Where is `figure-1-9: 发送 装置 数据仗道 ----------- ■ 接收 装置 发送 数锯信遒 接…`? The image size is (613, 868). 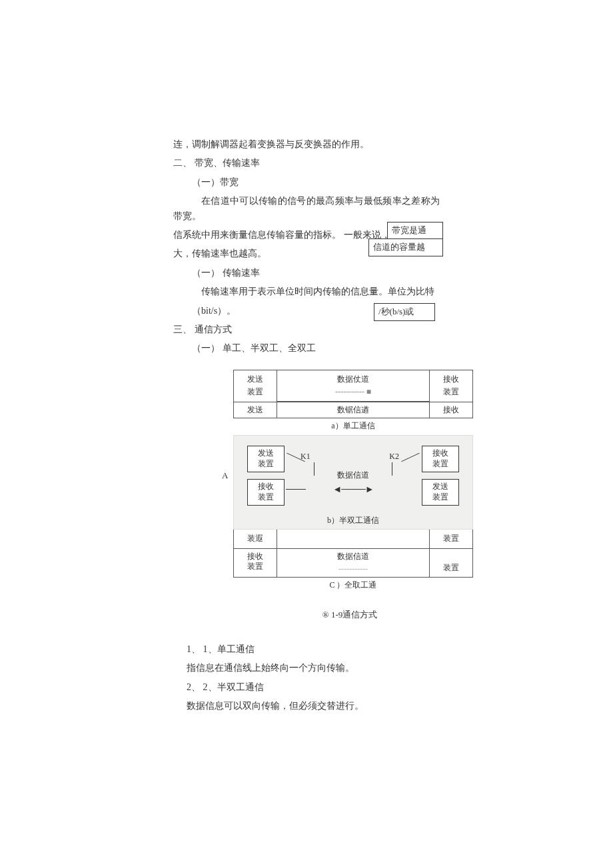 figure-1-9: 发送 装置 数据仗道 ----------- ■ 接收 装置 发送 数锯信遒 接… is located at coordinates (353, 481).